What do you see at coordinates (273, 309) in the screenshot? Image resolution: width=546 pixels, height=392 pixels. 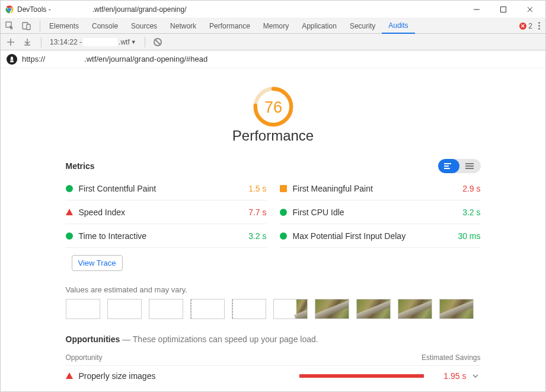 I see `filmstrip` at bounding box center [273, 309].